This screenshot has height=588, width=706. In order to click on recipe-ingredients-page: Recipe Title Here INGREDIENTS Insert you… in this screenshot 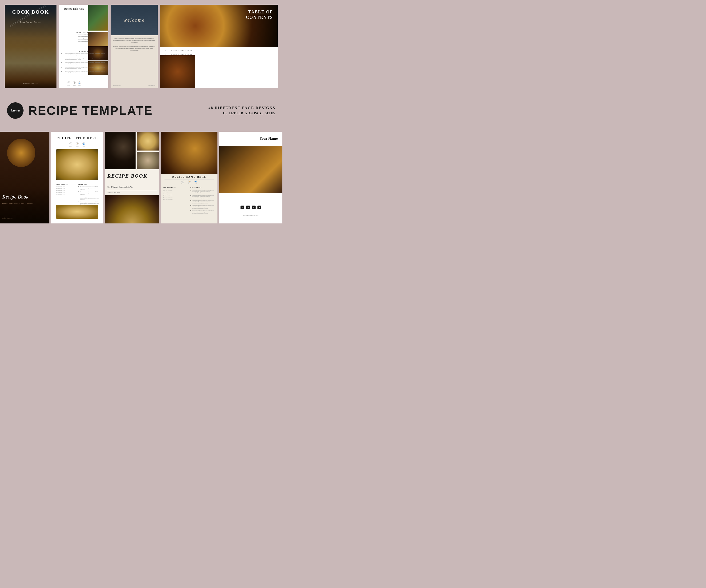, I will do `click(83, 46)`.